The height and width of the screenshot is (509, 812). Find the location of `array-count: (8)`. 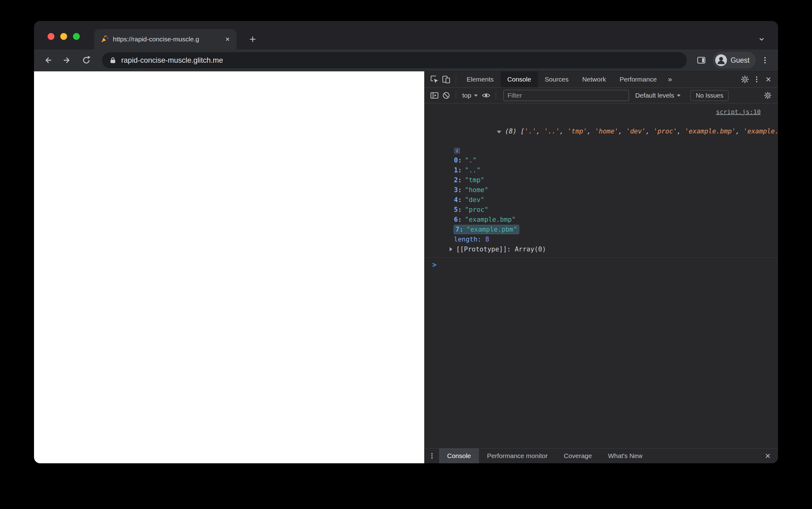

array-count: (8) is located at coordinates (513, 131).